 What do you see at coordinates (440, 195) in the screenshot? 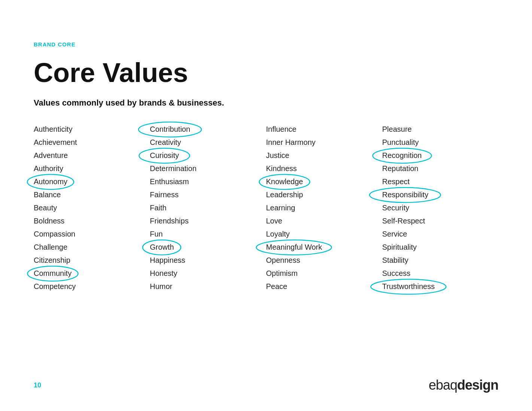
I see `value-item: Responsibility` at bounding box center [440, 195].